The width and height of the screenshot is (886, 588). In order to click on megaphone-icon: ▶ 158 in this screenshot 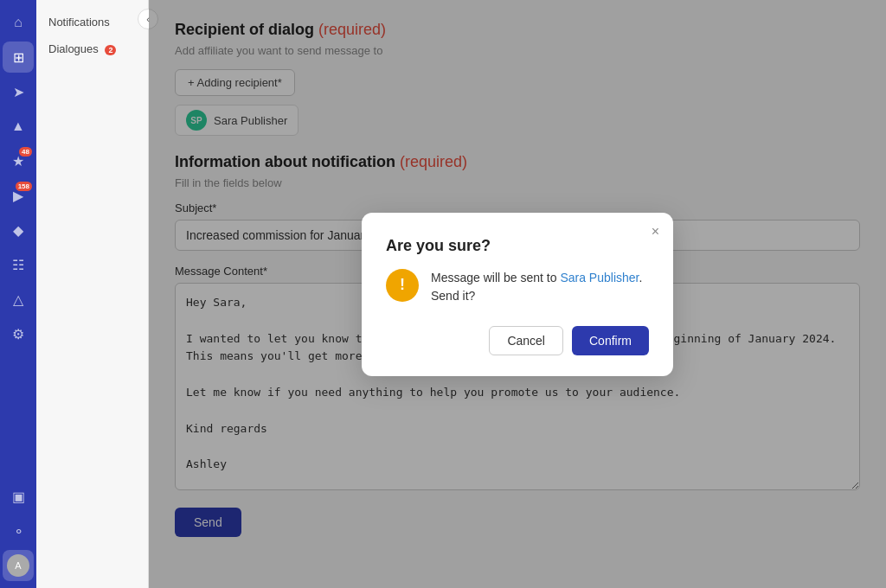, I will do `click(18, 195)`.